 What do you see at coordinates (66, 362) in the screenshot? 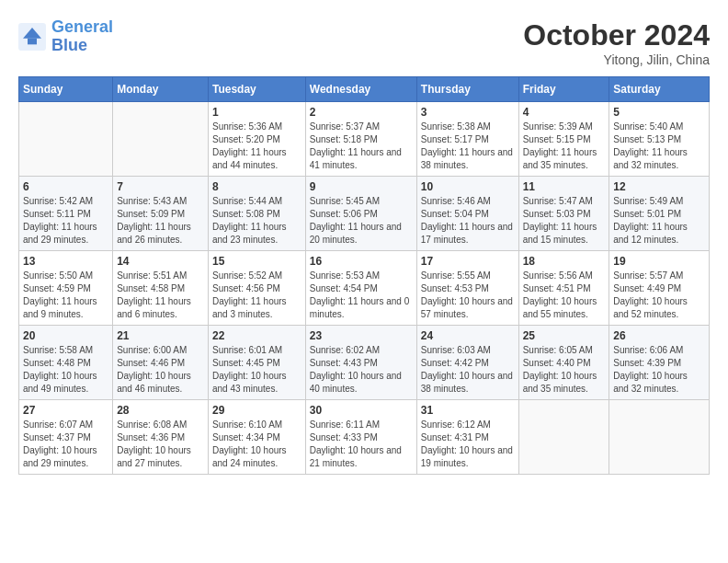
I see `calendar-cell: 20Sunrise: 5:58 AM Sunset: 4:48 PM Dayli…` at bounding box center [66, 362].